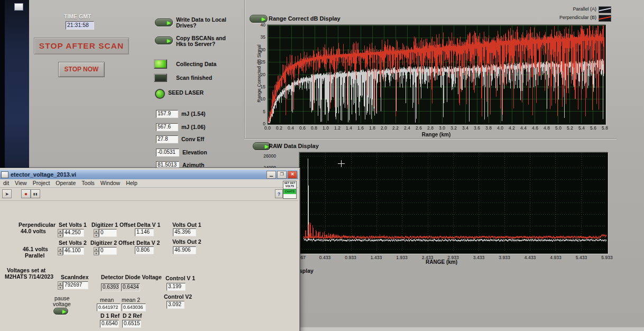 The width and height of the screenshot is (644, 331). What do you see at coordinates (605, 128) in the screenshot?
I see `x-tick: 5.8` at bounding box center [605, 128].